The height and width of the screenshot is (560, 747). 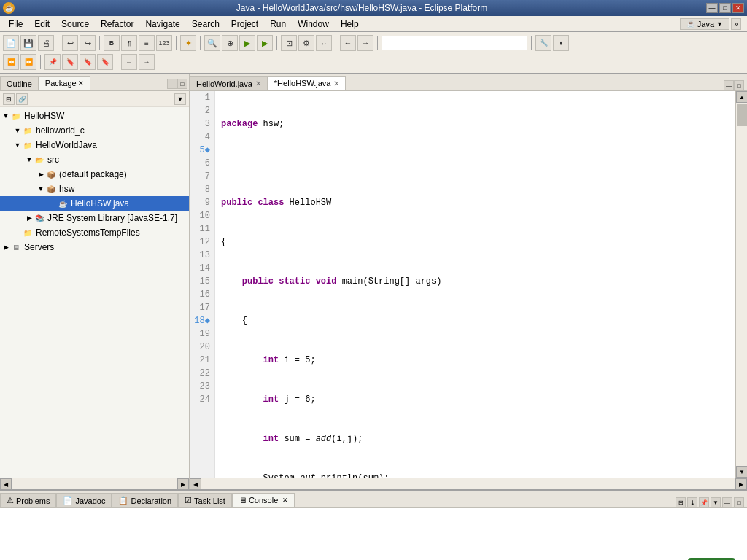 What do you see at coordinates (64, 83) in the screenshot?
I see `tab-package: Package ✕` at bounding box center [64, 83].